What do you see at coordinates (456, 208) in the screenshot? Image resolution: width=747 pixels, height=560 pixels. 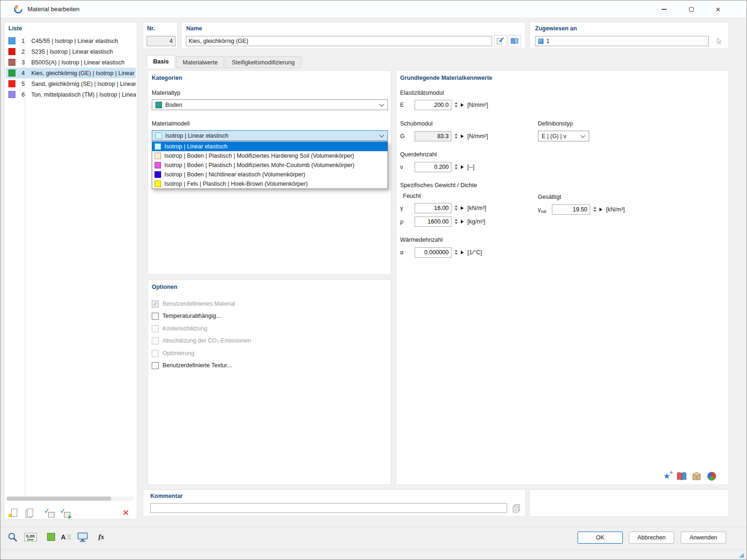 I see `gamma-spinner` at bounding box center [456, 208].